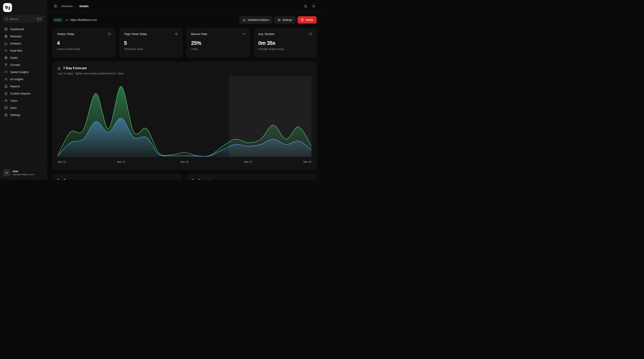  I want to click on sidebar: 9ȝ Search... ⌘ K Dashboard Websites Anal…, so click(24, 90).